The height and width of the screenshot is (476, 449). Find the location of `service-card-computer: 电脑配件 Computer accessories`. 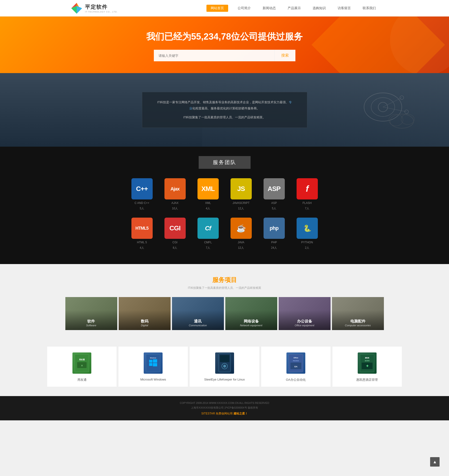

service-card-computer: 电脑配件 Computer accessories is located at coordinates (358, 314).